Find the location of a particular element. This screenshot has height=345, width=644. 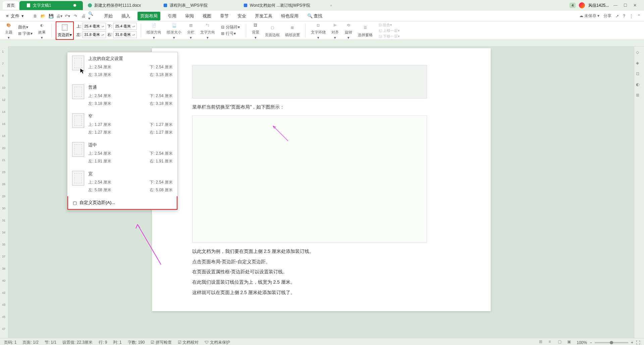

theme-button: 🎨主题▾ is located at coordinates (9, 30).